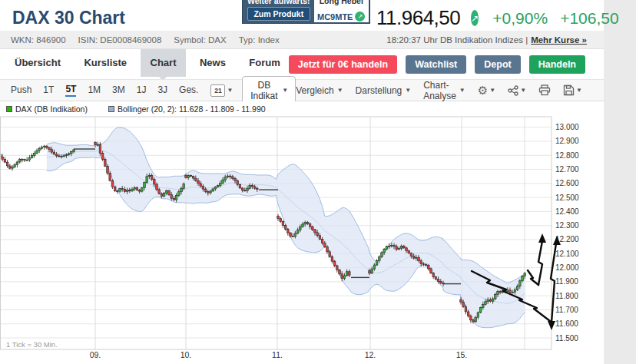 The image size is (636, 364). Describe the element at coordinates (567, 310) in the screenshot. I see `svg-text: 11.700` at that location.